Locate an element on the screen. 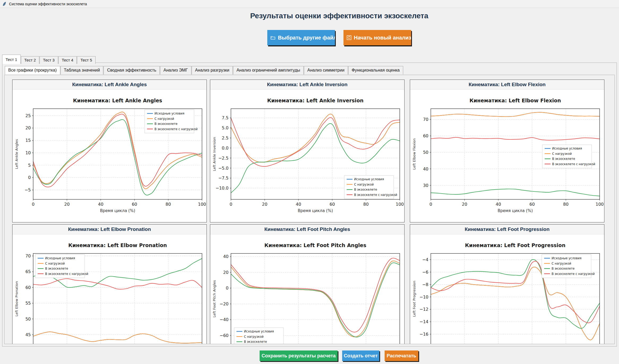 This screenshot has width=619, height=364. svg-text: −5.0 is located at coordinates (223, 168).